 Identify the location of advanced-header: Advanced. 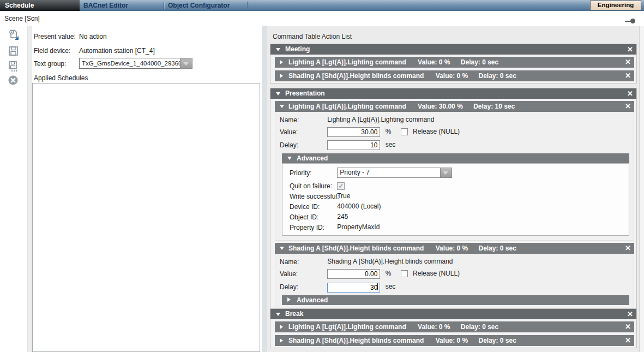
(456, 158).